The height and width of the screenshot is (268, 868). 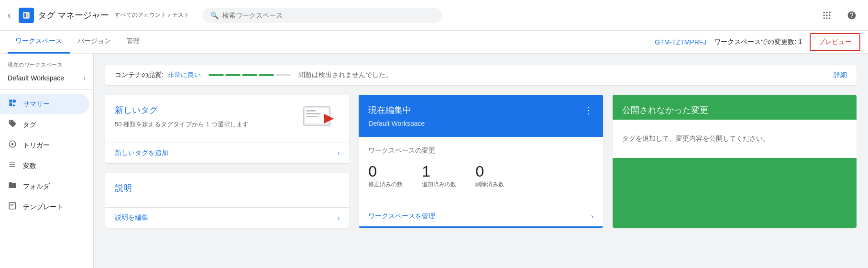 I want to click on quality-bar: コンテナの品質: 非常に良い 問題は検出されませんでした。 詳細, so click(x=481, y=75).